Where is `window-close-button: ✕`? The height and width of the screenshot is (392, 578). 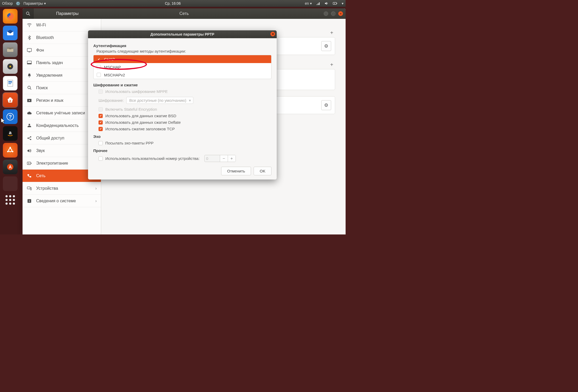 window-close-button: ✕ is located at coordinates (341, 14).